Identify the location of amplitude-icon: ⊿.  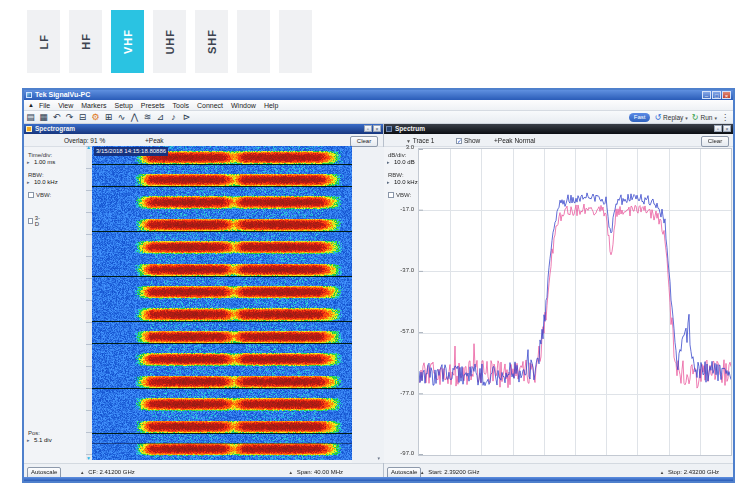
(160, 118).